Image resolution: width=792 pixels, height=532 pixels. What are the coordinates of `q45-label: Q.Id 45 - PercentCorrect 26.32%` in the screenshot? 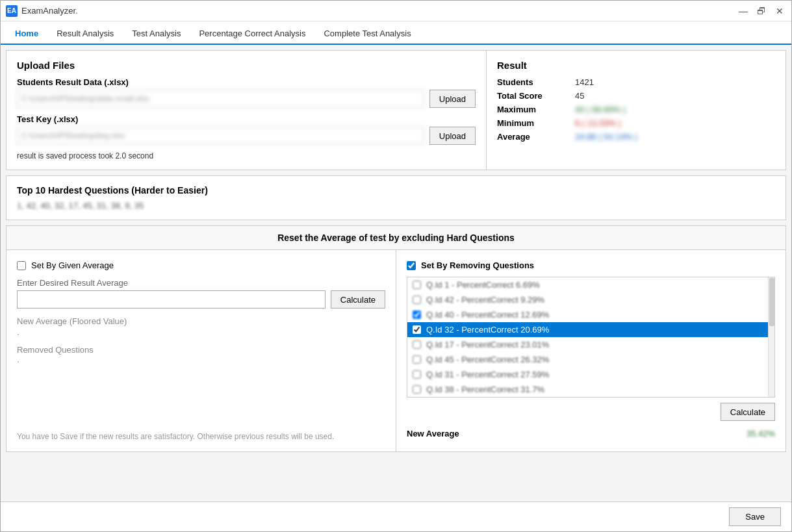 It's located at (487, 360).